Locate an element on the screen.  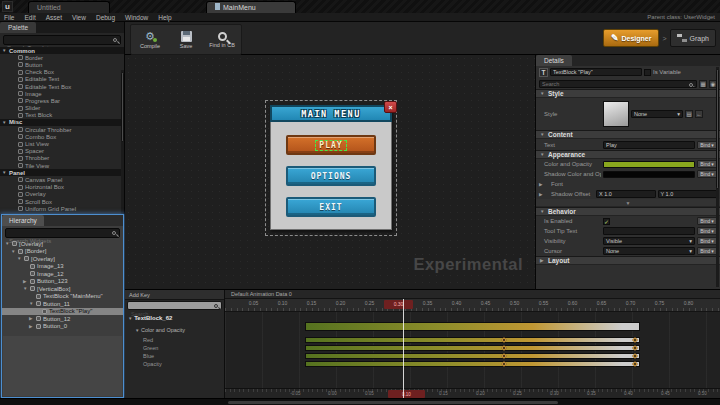
color-opacity-summary-bar is located at coordinates (472, 326).